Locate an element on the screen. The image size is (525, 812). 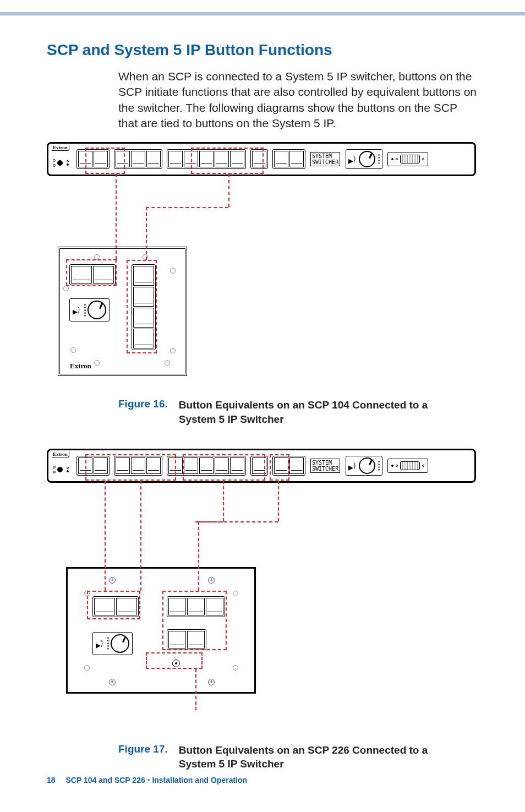
figure-description: Button Equivalents on an SCP 104 Connect… is located at coordinates (316, 412).